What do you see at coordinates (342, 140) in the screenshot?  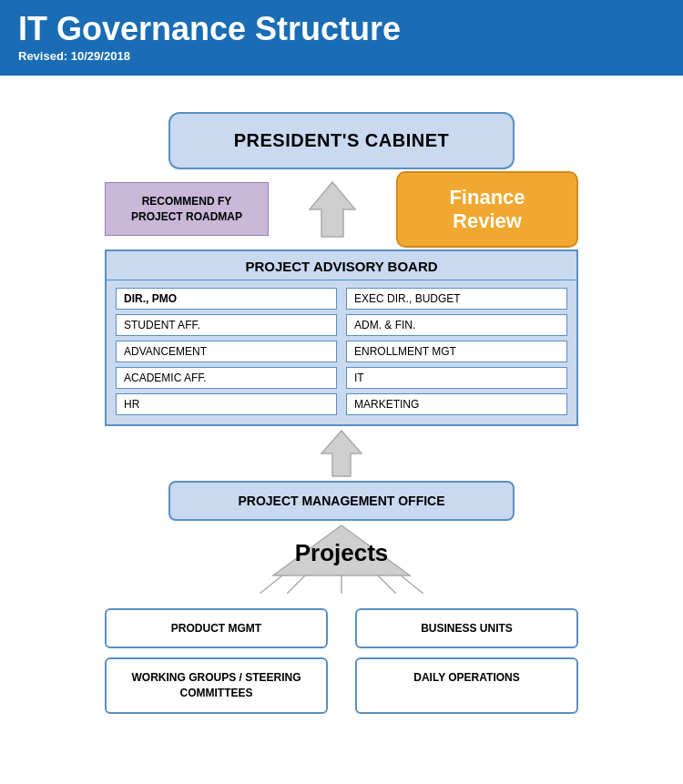 I see `presidents-cabinet-box: PRESIDENT'S CABINET` at bounding box center [342, 140].